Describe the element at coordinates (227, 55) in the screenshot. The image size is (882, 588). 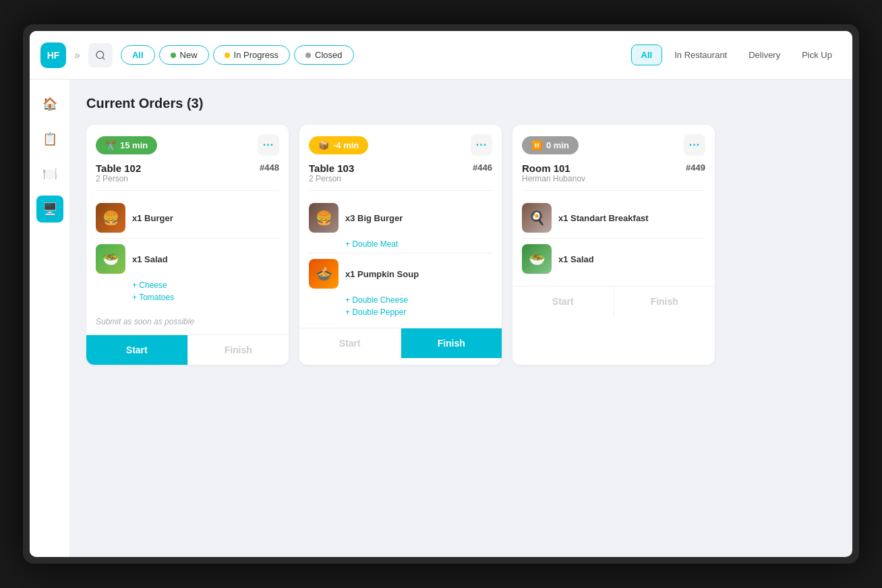
I see `dot-in-progress` at that location.